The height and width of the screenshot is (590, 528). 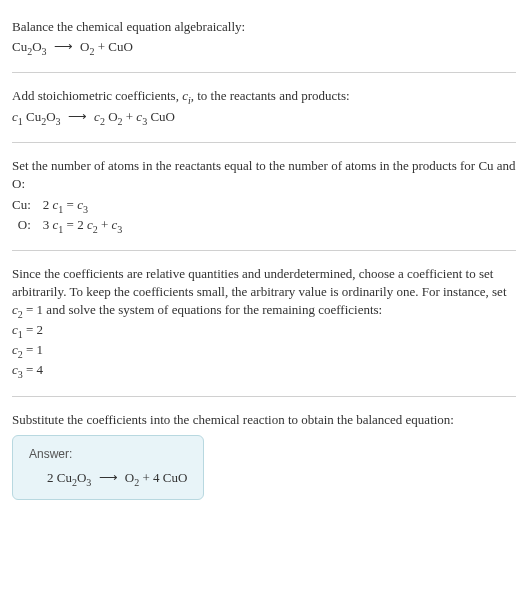 What do you see at coordinates (87, 46) in the screenshot?
I see `species-o2: O2` at bounding box center [87, 46].